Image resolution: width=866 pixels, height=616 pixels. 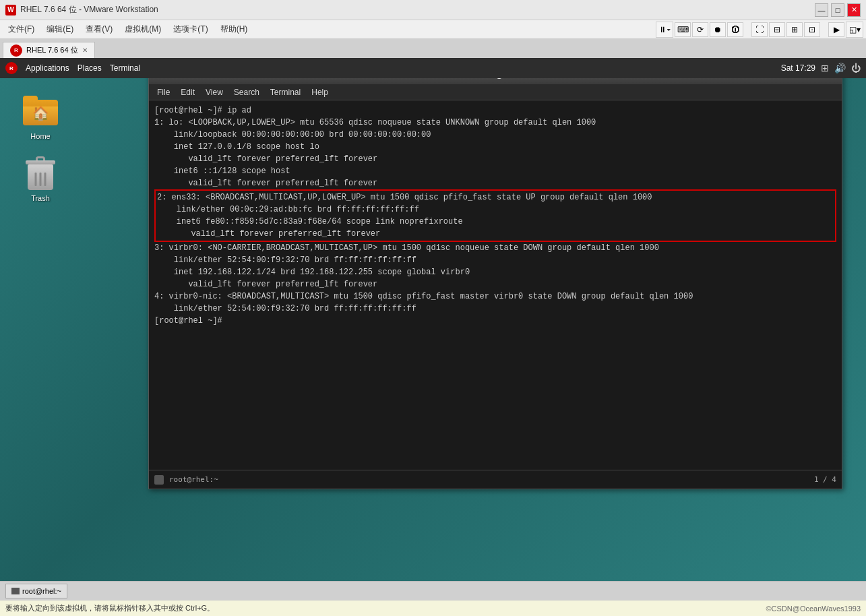 What do you see at coordinates (40, 116) in the screenshot?
I see `home-icon: 🏠 Home` at bounding box center [40, 116].